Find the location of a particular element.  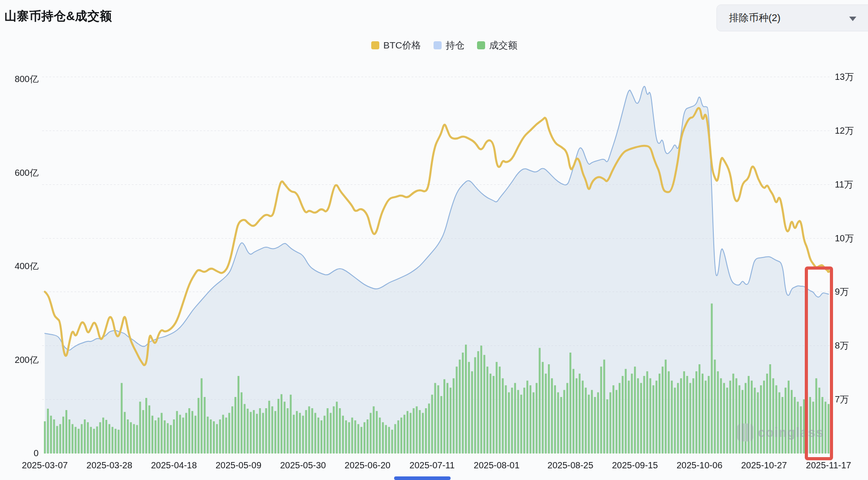

legend-item-open-interest: 持仓 is located at coordinates (449, 45).